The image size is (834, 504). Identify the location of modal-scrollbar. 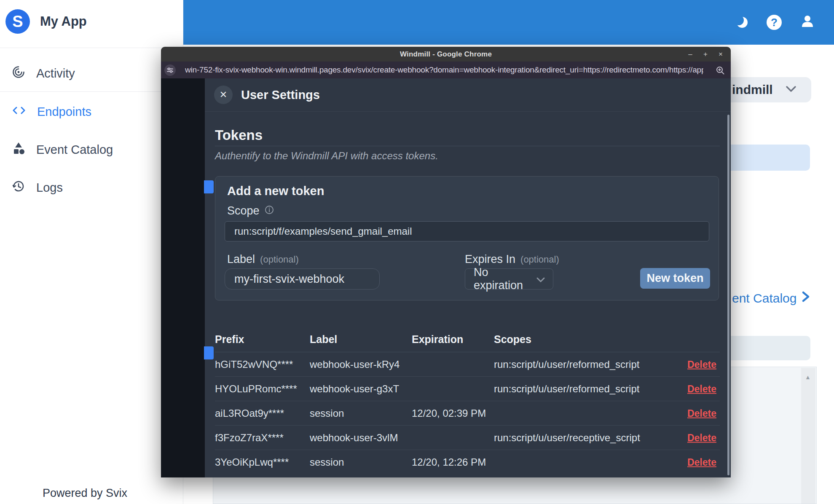
(728, 295).